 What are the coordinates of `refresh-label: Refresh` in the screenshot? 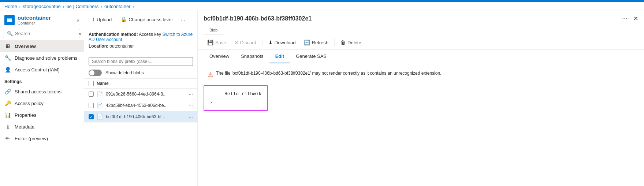 It's located at (320, 42).